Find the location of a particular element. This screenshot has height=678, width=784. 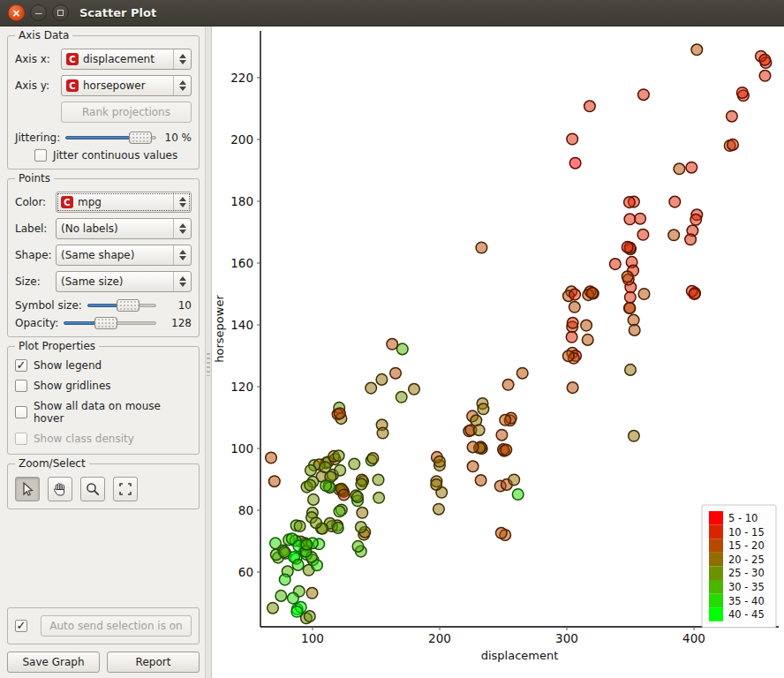

maximize-button is located at coordinates (60, 12).